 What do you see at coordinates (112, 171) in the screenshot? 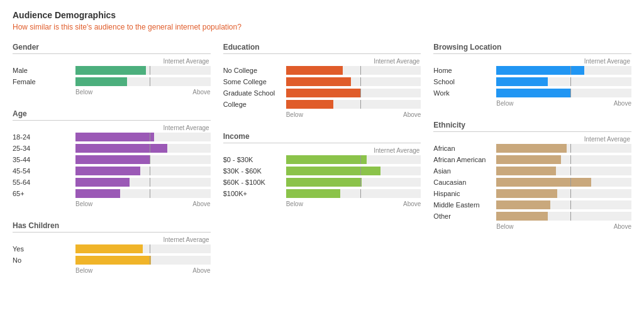
I see `bar-row: 45-54` at bounding box center [112, 171].